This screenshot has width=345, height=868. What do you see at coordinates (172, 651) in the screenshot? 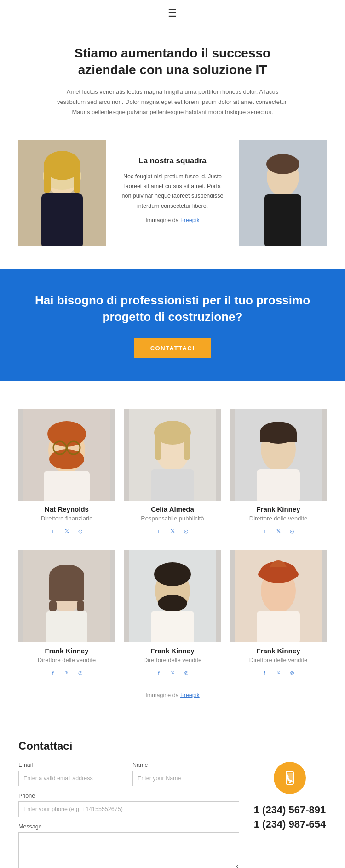
I see `team-name-4: Frank Kinney` at bounding box center [172, 651].